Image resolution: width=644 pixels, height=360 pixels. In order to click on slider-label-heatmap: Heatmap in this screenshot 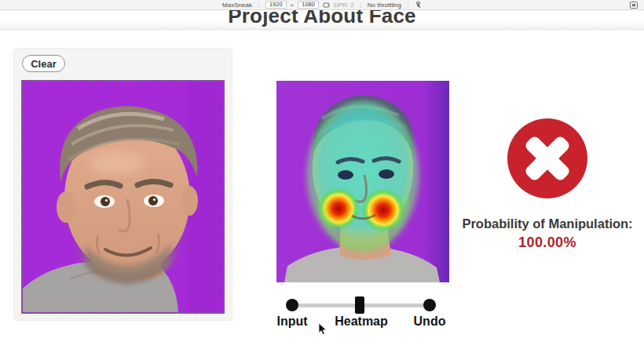, I will do `click(361, 322)`.